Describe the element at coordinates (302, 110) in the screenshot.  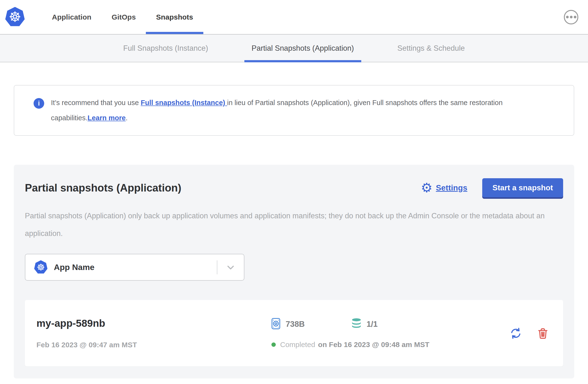
I see `banner-text: It’s recommend that you use Full snapsho…` at that location.